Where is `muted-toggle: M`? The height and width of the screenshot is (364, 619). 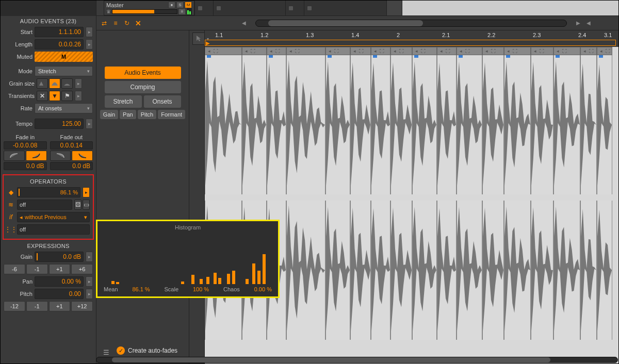 muted-toggle: M is located at coordinates (64, 57).